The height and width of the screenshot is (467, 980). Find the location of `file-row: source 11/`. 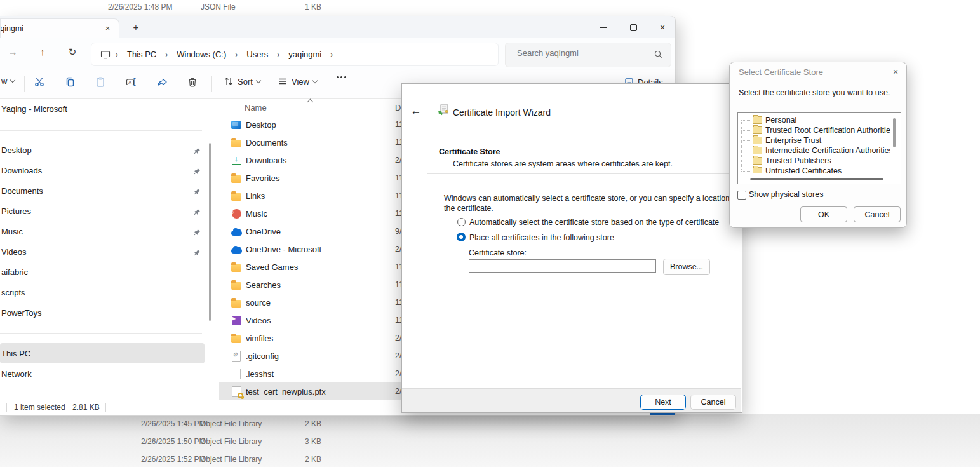

file-row: source 11/ is located at coordinates (311, 302).